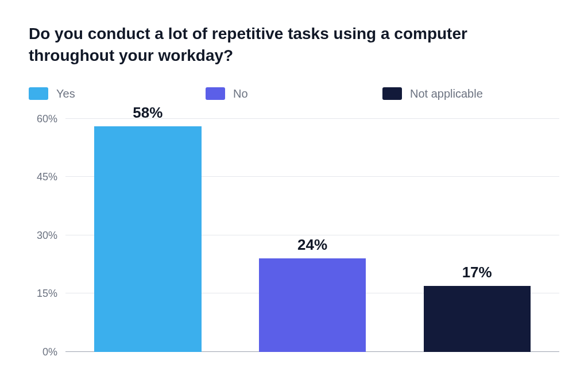  Describe the element at coordinates (312, 245) in the screenshot. I see `bar-value-label: 24%` at that location.